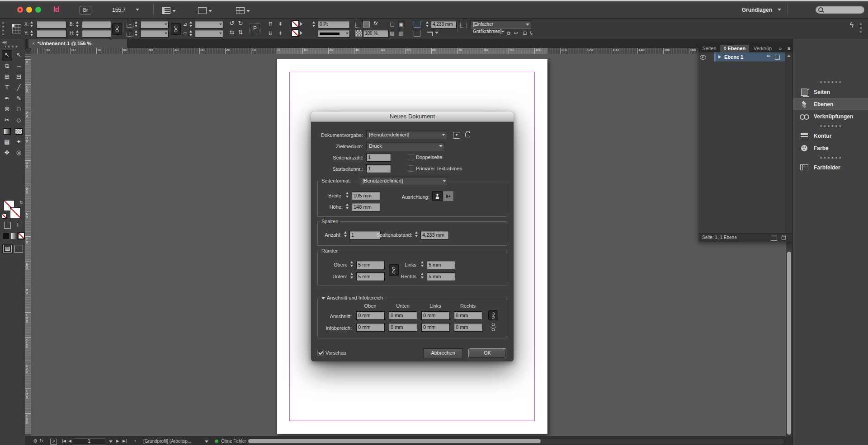  I want to click on unlink-slug-icon, so click(493, 327).